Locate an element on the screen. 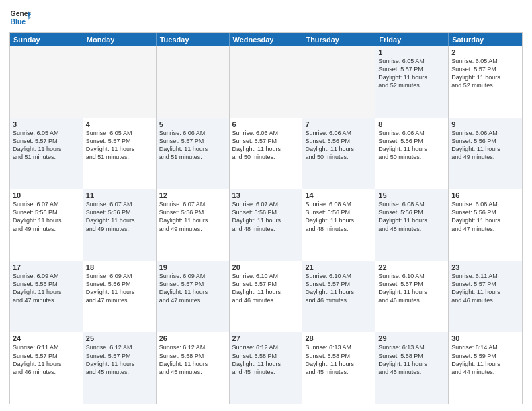 Image resolution: width=532 pixels, height=411 pixels. weekday-header: Tuesday is located at coordinates (193, 40).